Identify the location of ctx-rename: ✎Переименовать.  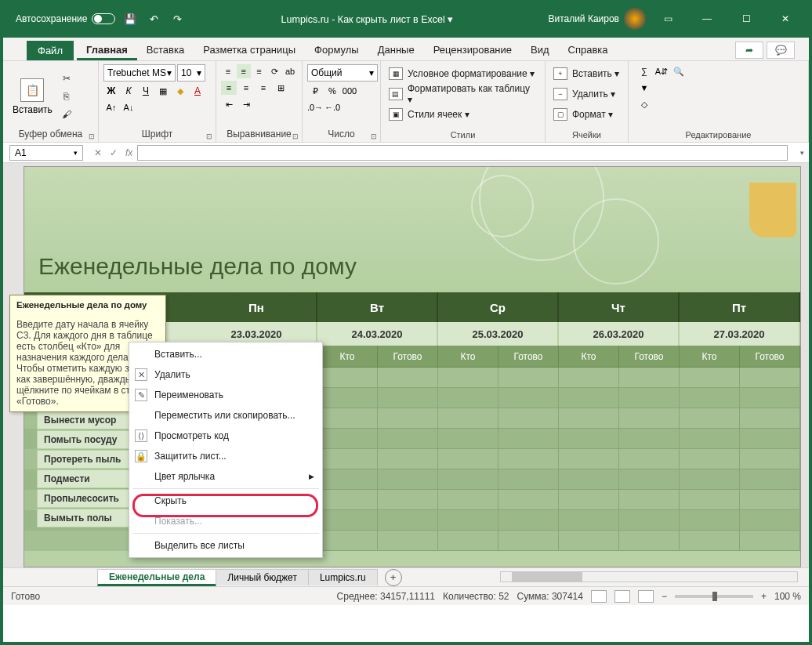
(226, 395).